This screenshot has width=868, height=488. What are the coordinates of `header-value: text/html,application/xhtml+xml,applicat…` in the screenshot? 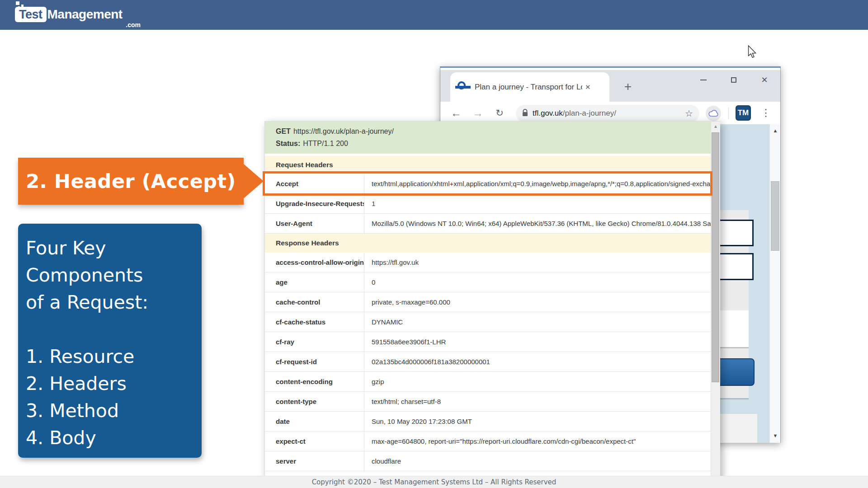 It's located at (538, 183).